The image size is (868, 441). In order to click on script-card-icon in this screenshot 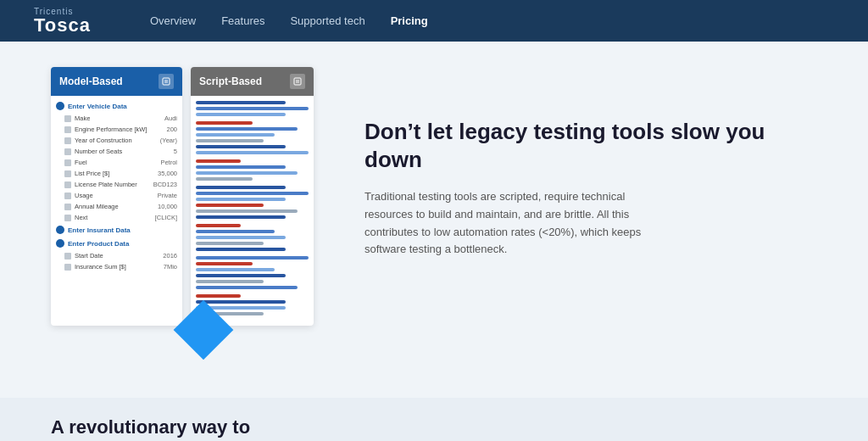, I will do `click(298, 81)`.